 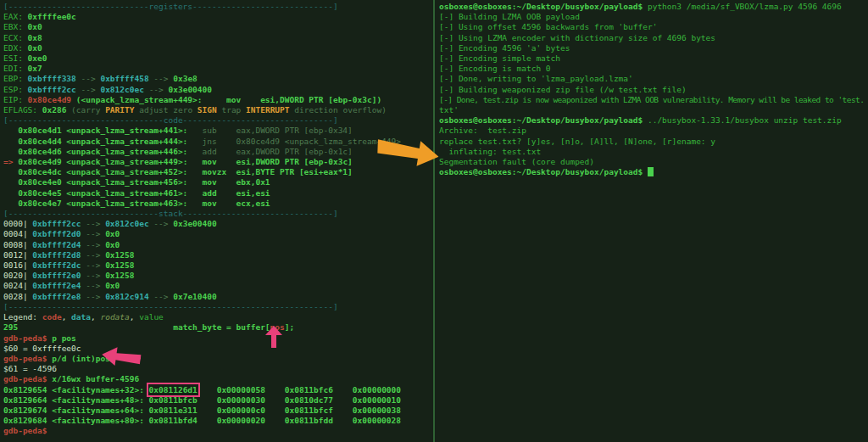 What do you see at coordinates (54, 110) in the screenshot?
I see `terminal-text-segment: 0x286` at bounding box center [54, 110].